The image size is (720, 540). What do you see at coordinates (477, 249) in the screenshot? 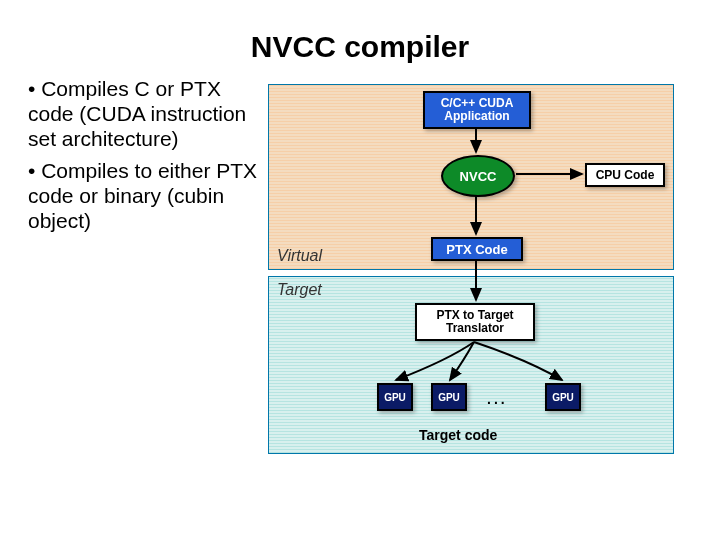
I see `ptx-code-box: PTX Code` at bounding box center [477, 249].